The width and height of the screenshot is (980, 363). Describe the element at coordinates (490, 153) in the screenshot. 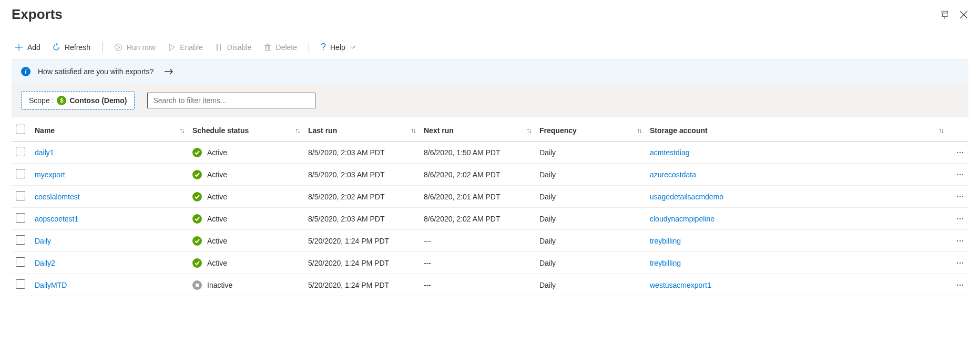

I see `table-row: daily1Active8/5/2020, 2:03 AM PDT8/6/202…` at that location.